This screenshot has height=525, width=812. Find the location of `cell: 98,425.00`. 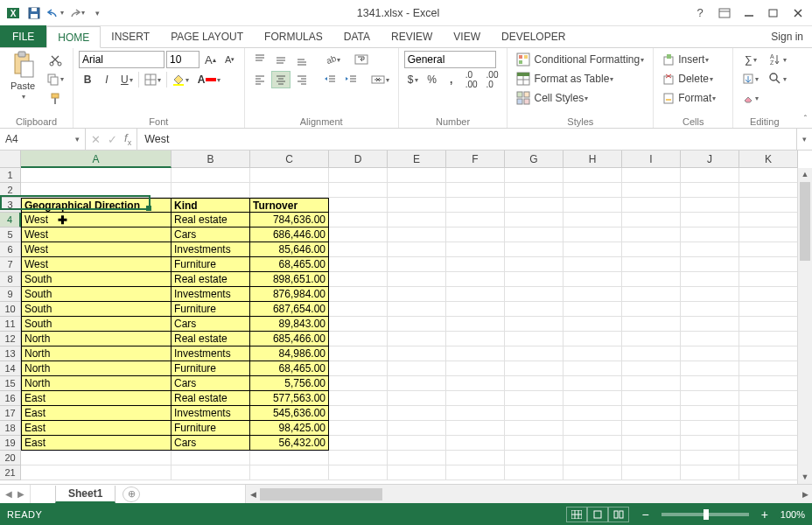

cell: 98,425.00 is located at coordinates (290, 429).